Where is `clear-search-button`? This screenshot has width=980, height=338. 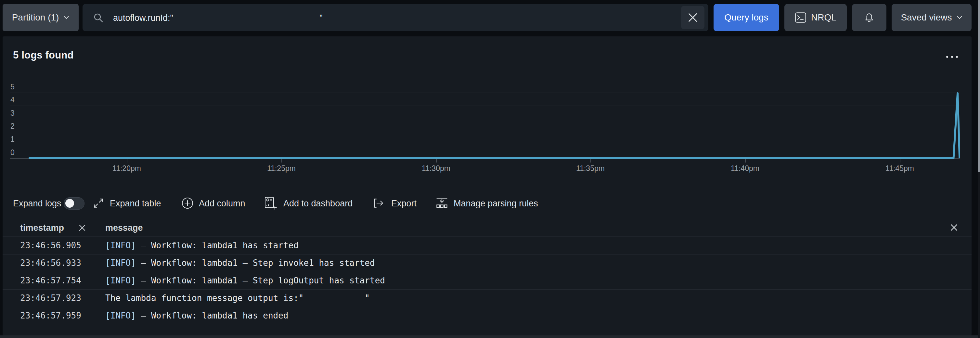
clear-search-button is located at coordinates (693, 18).